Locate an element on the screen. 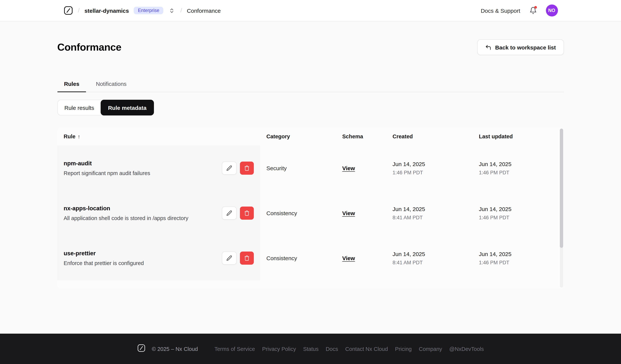 The height and width of the screenshot is (364, 621). footer-link-privacy: Privacy Policy is located at coordinates (279, 349).